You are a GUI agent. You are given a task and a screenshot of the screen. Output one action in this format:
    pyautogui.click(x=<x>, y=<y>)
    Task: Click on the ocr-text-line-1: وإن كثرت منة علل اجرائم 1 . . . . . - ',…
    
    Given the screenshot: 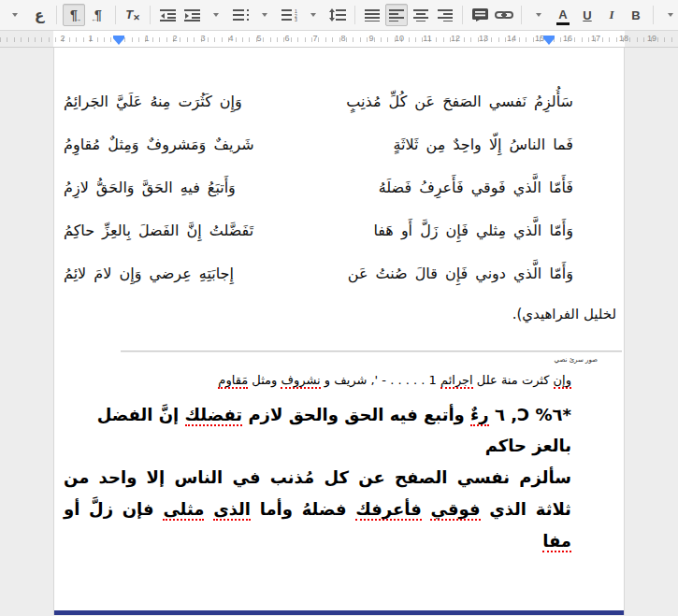 What is the action you would take?
    pyautogui.click(x=318, y=380)
    